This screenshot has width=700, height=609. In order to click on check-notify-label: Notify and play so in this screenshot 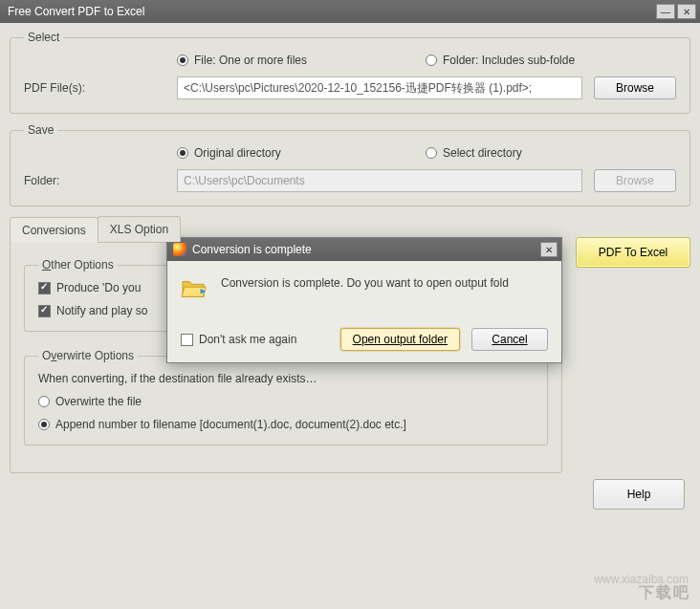, I will do `click(101, 311)`.